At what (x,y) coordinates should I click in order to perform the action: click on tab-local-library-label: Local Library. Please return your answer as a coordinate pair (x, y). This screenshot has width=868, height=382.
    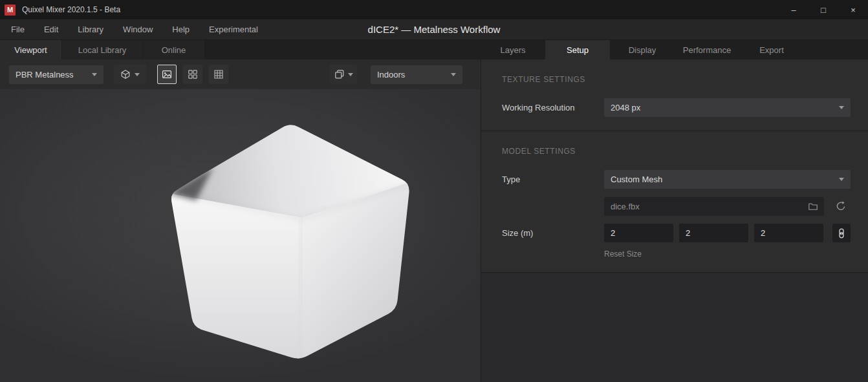
    Looking at the image, I should click on (102, 50).